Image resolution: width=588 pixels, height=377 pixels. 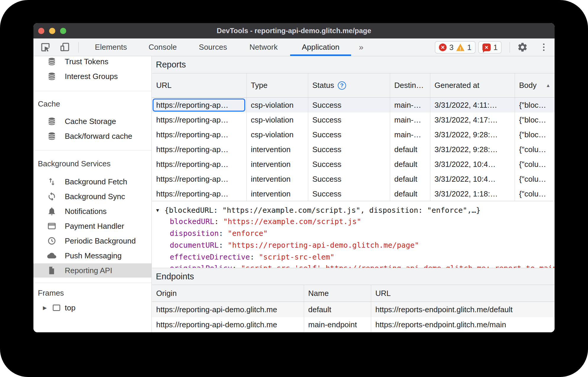 I want to click on endpoints-column-header-origin: Origin, so click(x=228, y=293).